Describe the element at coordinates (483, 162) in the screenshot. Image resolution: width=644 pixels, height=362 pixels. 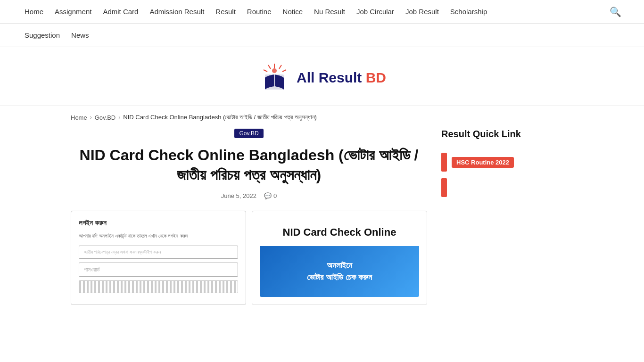
I see `quick-link-label: HSC Routine 2022` at that location.